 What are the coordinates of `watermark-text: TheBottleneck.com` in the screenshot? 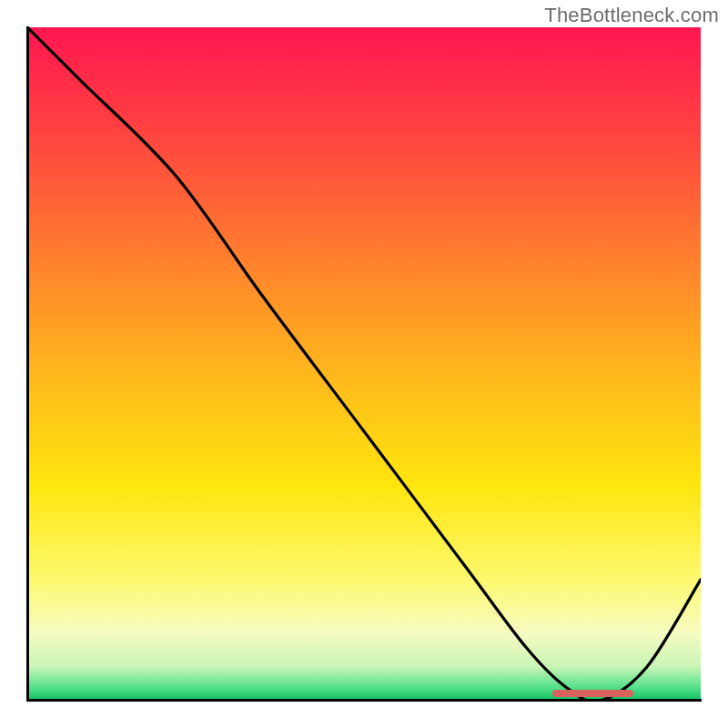 It's located at (632, 15).